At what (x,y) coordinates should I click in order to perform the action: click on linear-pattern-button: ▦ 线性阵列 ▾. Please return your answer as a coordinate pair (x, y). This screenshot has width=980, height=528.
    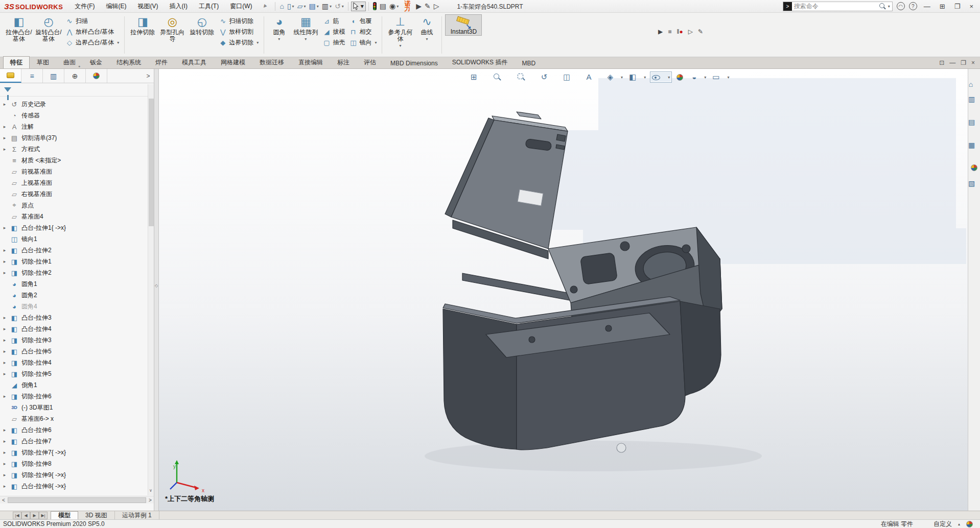
    Looking at the image, I should click on (306, 28).